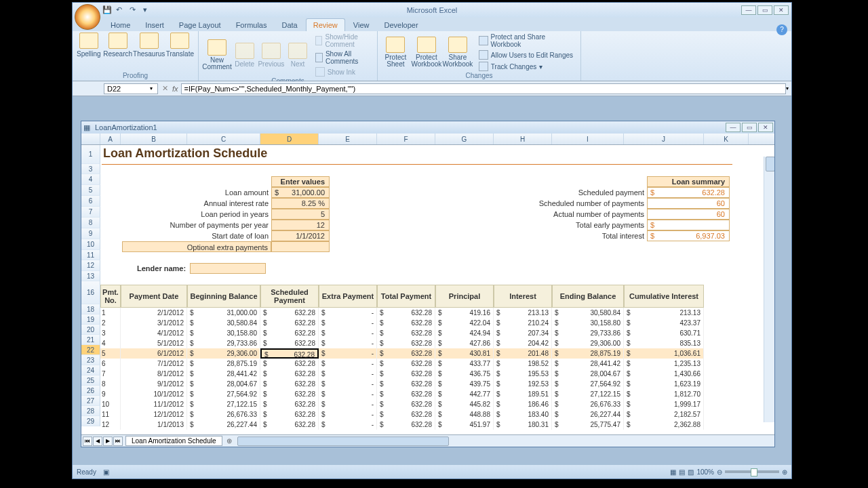  I want to click on row-header-5: 5, so click(91, 190).